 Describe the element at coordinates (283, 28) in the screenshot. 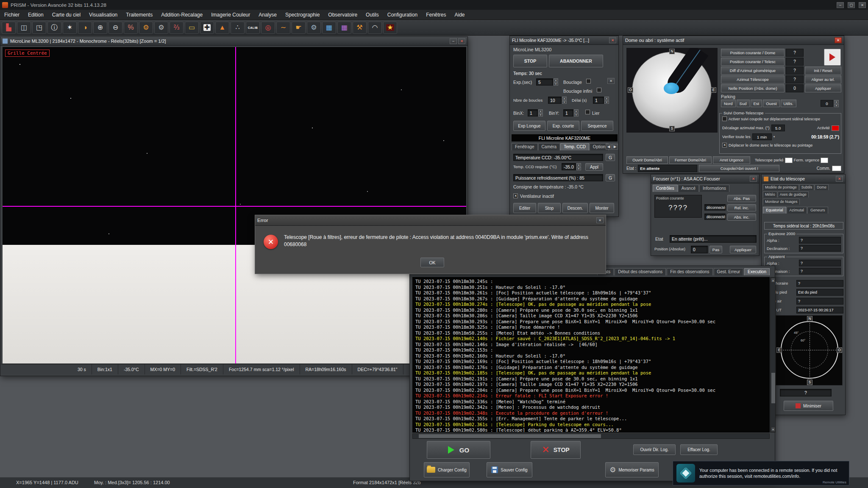

I see `curve-icon: ∼` at that location.